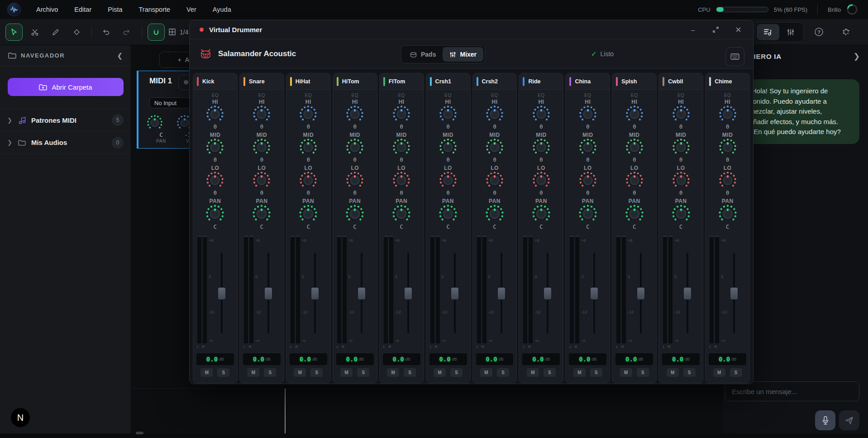 Image resolution: width=868 pixels, height=438 pixels. I want to click on cut-tool-button, so click(35, 32).